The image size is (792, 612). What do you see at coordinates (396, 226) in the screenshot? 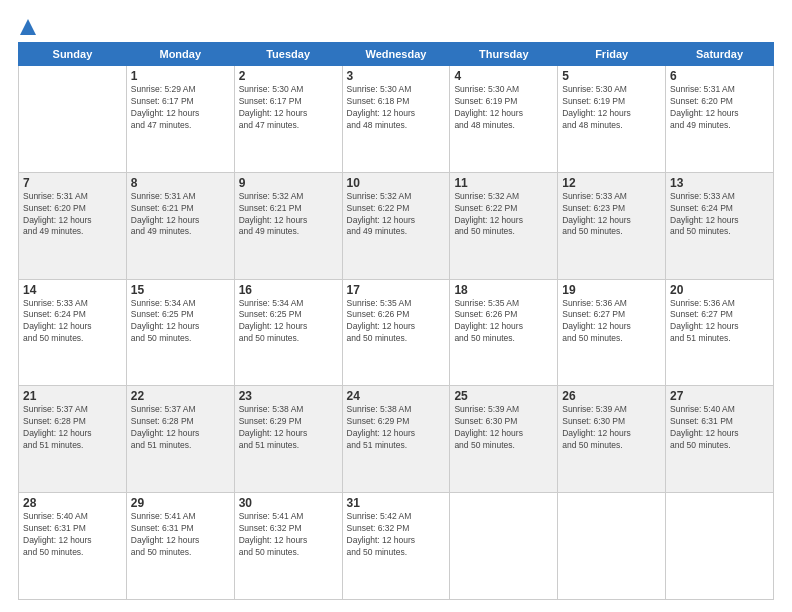
I see `calendar-cell: 10Sunrise: 5:32 AM Sunset: 6:22 PM Dayli…` at bounding box center [396, 226].